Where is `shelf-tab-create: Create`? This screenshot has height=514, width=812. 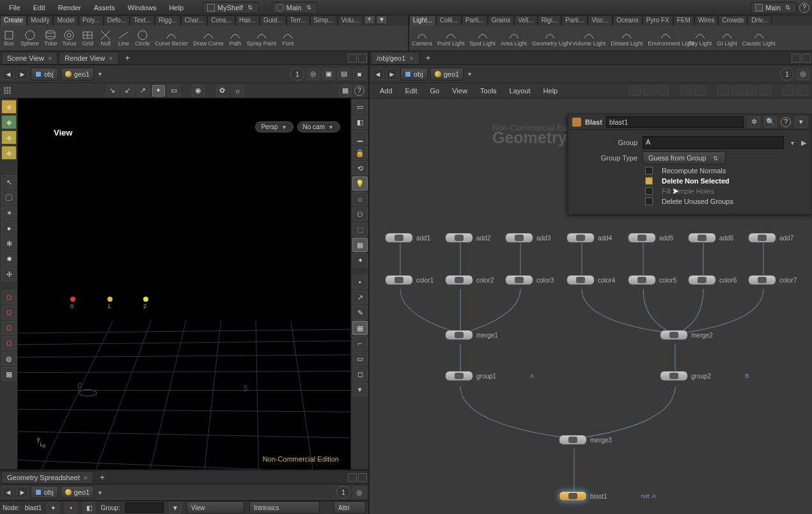 shelf-tab-create: Create is located at coordinates (13, 20).